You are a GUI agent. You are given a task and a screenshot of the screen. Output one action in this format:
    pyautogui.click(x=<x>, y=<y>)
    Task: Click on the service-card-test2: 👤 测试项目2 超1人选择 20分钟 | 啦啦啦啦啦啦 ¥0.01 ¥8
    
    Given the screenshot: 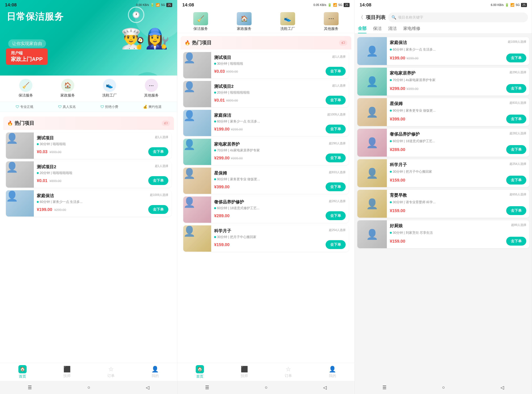 What is the action you would take?
    pyautogui.click(x=89, y=175)
    